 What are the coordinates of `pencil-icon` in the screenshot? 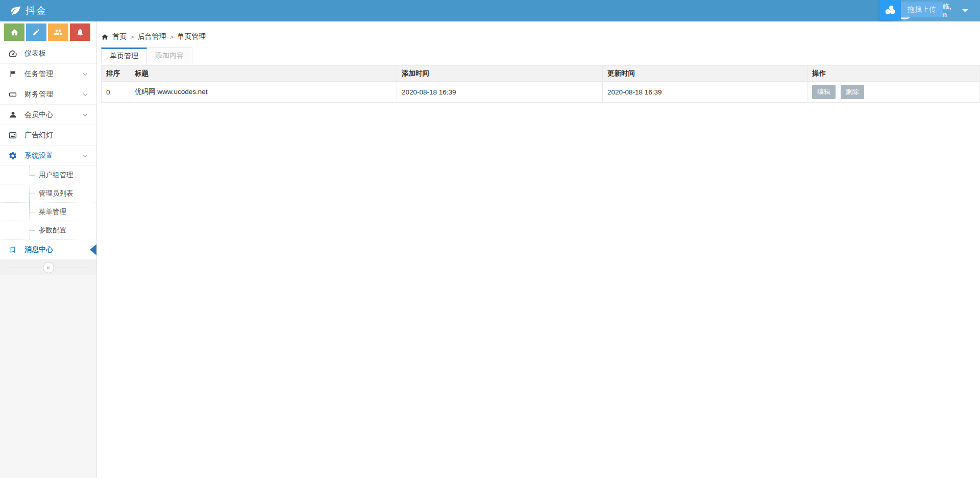 It's located at (36, 32).